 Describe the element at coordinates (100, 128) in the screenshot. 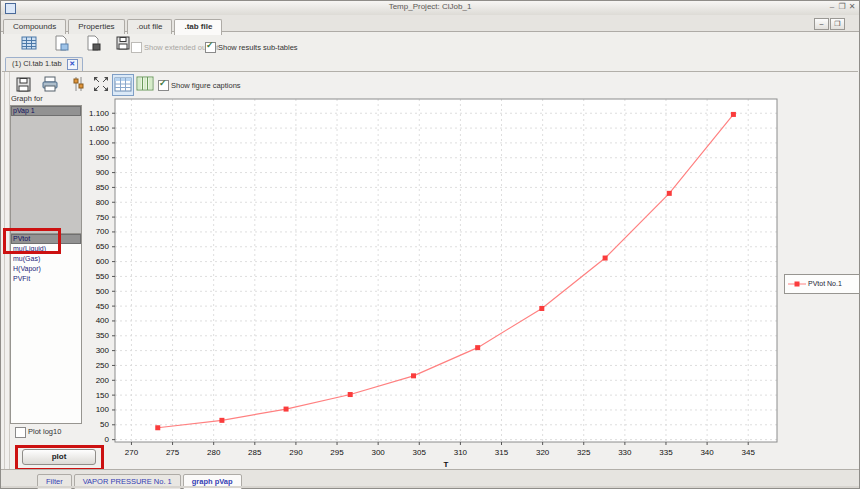

I see `svg-text: 1.050` at that location.